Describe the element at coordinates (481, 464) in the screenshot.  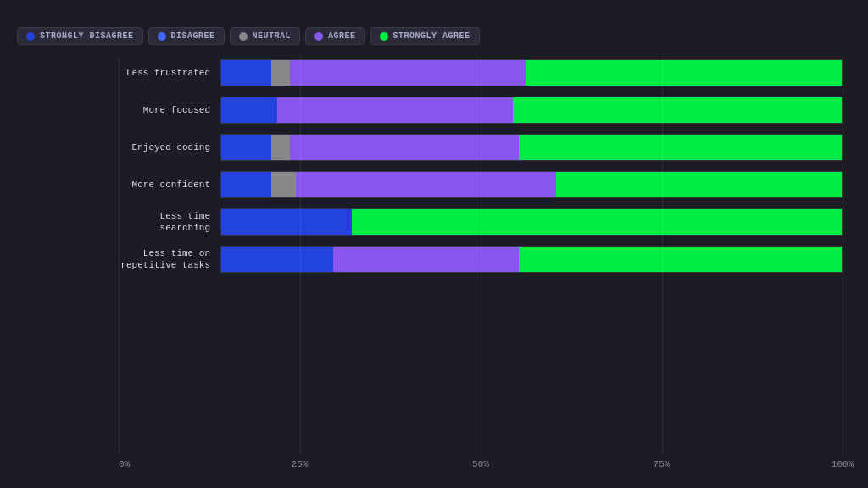
I see `x-axis-label: 50%` at that location.